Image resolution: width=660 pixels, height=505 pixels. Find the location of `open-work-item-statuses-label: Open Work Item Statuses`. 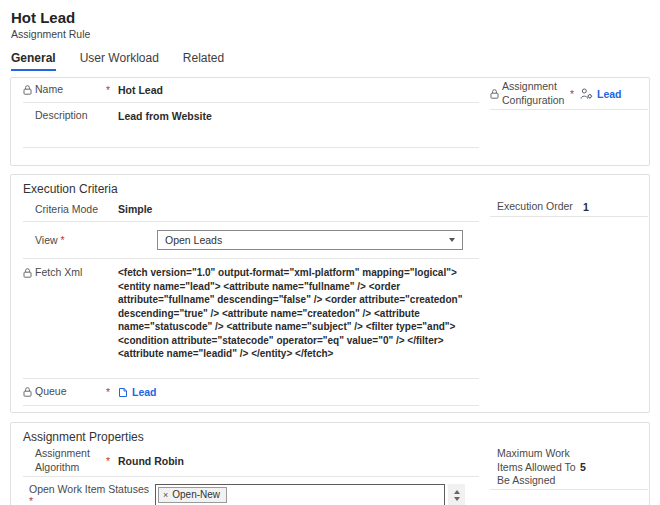

open-work-item-statuses-label: Open Work Item Statuses is located at coordinates (89, 489).